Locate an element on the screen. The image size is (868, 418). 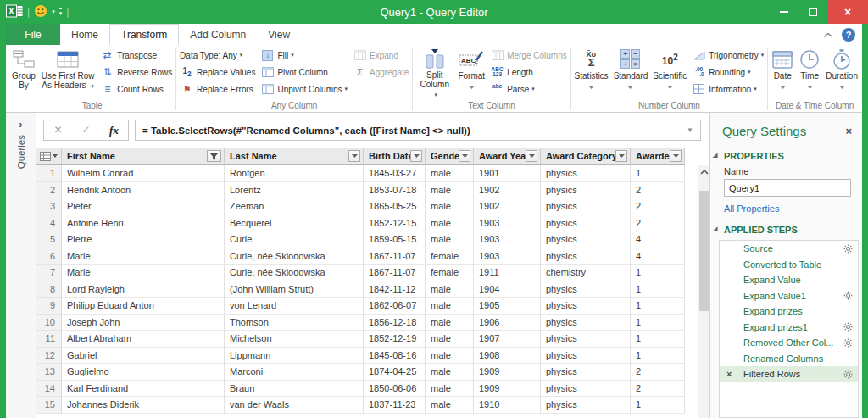
applied-step-expand-prizes1: Expand prizes1 is located at coordinates (788, 327).